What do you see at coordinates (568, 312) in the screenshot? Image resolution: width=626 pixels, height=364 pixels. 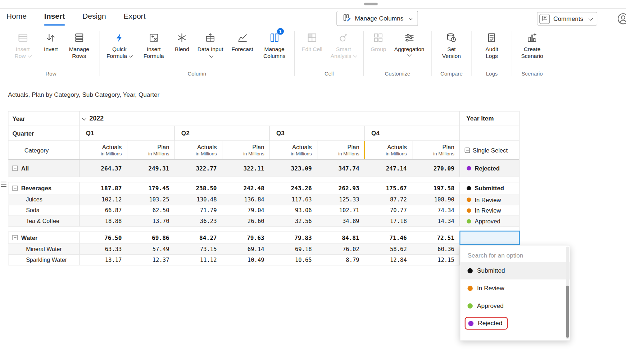 I see `dropdown-scrollbar-thumb` at bounding box center [568, 312].